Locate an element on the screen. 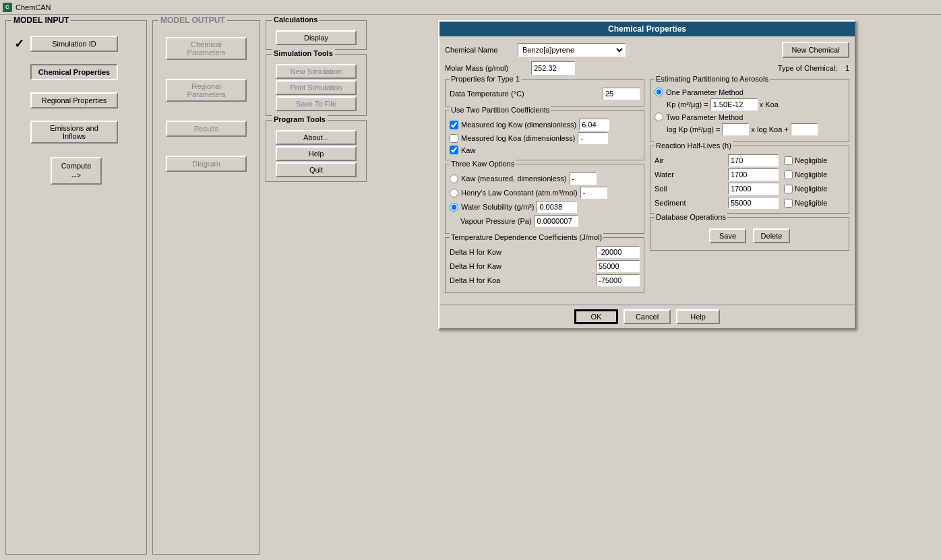 This screenshot has height=560, width=941. dialog-footer: OK Cancel Help is located at coordinates (647, 317).